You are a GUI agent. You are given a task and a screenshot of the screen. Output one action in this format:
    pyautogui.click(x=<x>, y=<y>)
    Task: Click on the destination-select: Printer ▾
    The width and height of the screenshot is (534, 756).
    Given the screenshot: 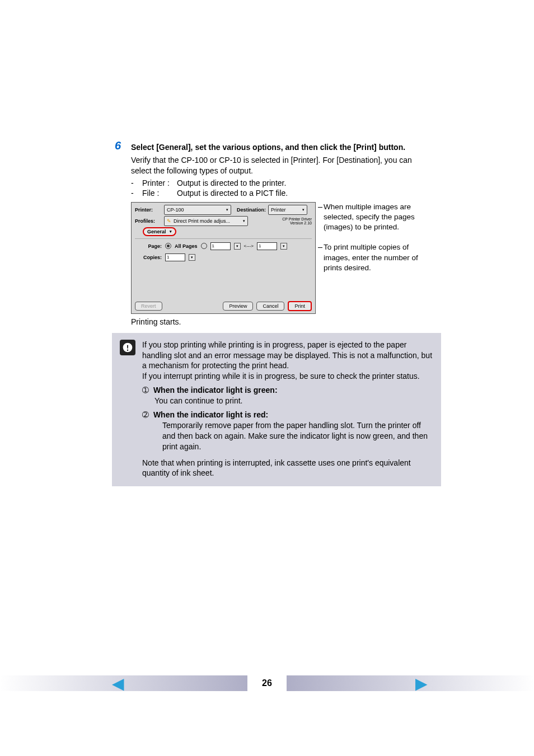 What is the action you would take?
    pyautogui.click(x=288, y=210)
    